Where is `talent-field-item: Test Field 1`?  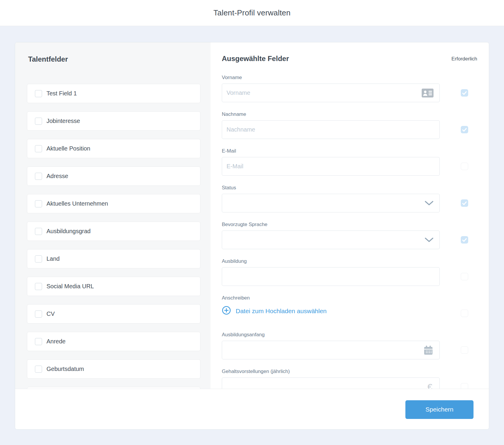
talent-field-item: Test Field 1 is located at coordinates (114, 94).